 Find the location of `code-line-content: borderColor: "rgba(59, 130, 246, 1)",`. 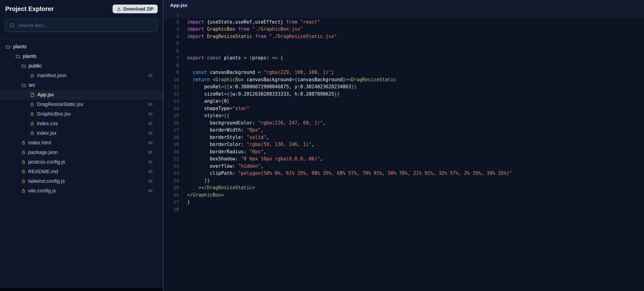

code-line-content: borderColor: "rgba(59, 130, 246, 1)", is located at coordinates (246, 144).